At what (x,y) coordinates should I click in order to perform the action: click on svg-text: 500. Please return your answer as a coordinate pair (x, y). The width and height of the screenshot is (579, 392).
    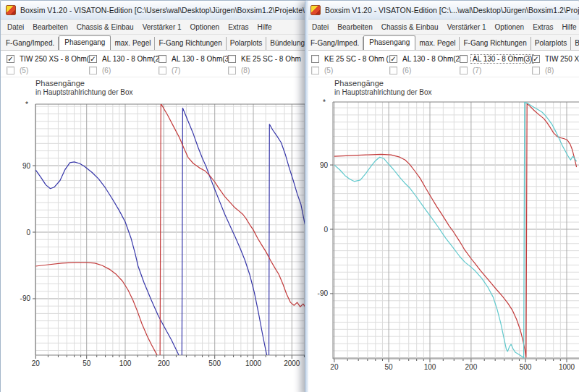
    Looking at the image, I should click on (214, 363).